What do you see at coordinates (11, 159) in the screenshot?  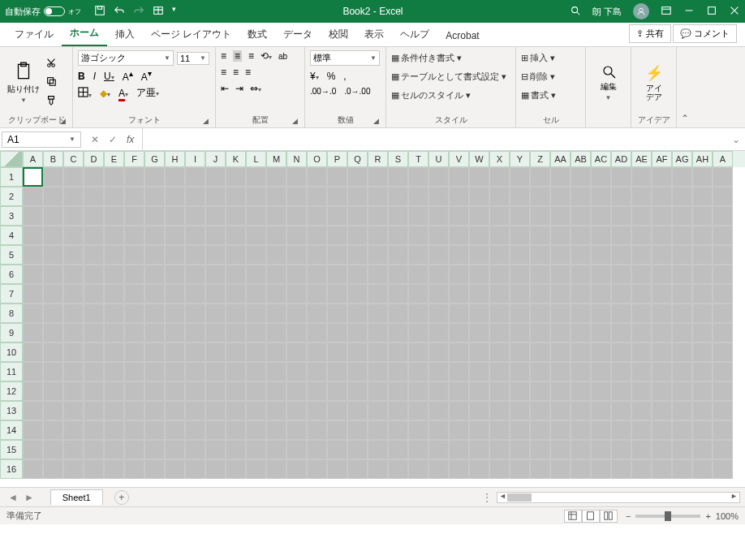 I see `select-all-corner` at bounding box center [11, 159].